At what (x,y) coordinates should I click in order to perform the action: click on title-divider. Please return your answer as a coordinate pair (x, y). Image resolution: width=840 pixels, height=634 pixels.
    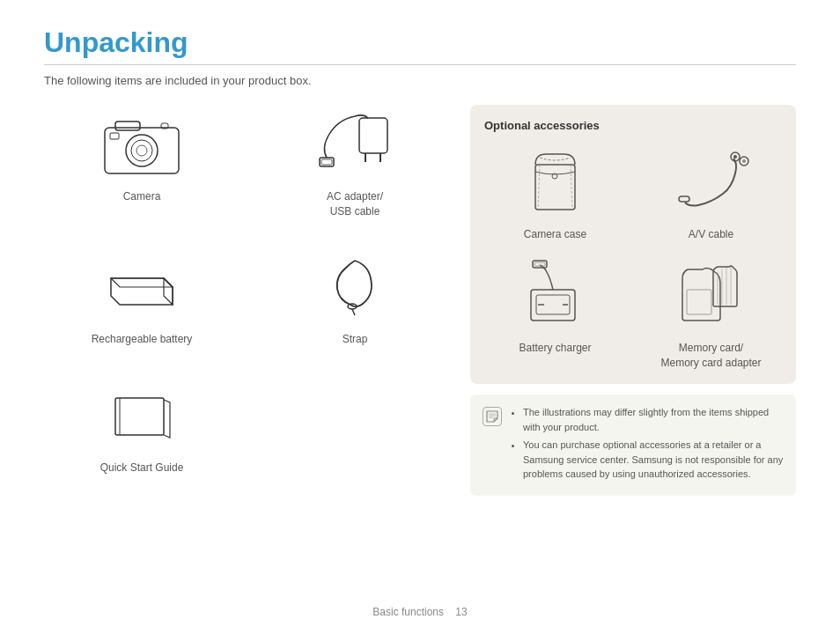
    Looking at the image, I should click on (420, 65).